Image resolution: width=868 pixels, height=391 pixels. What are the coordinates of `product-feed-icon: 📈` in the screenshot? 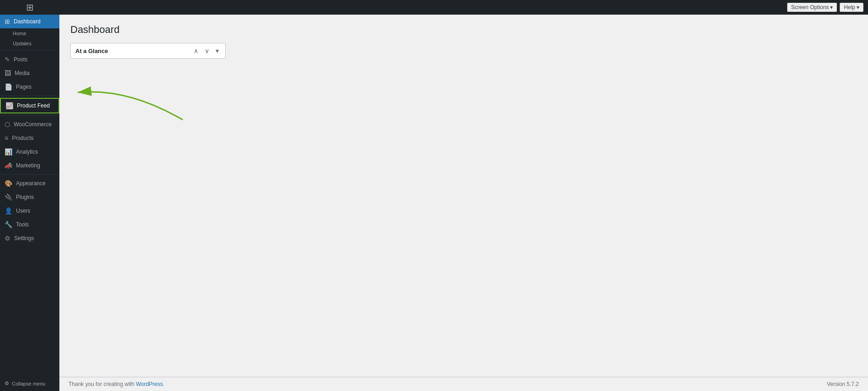 It's located at (9, 106).